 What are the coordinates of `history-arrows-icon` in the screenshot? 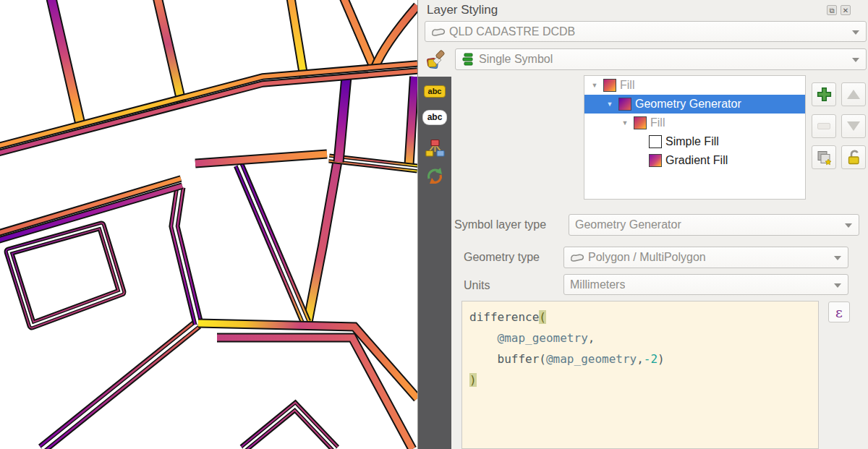 It's located at (435, 176).